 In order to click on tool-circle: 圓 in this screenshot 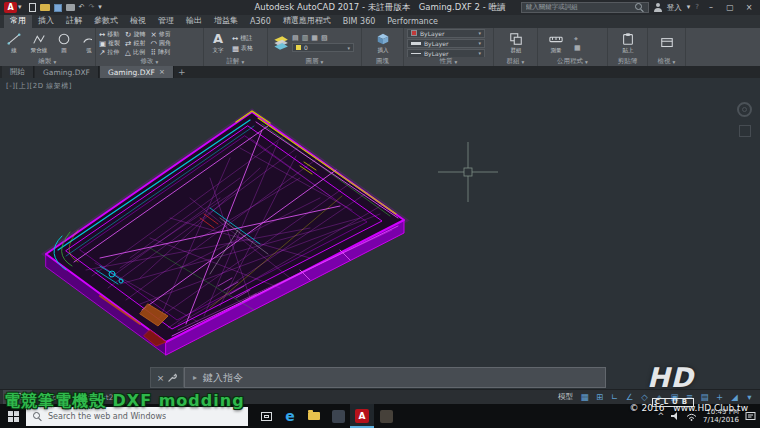, I will do `click(64, 44)`.